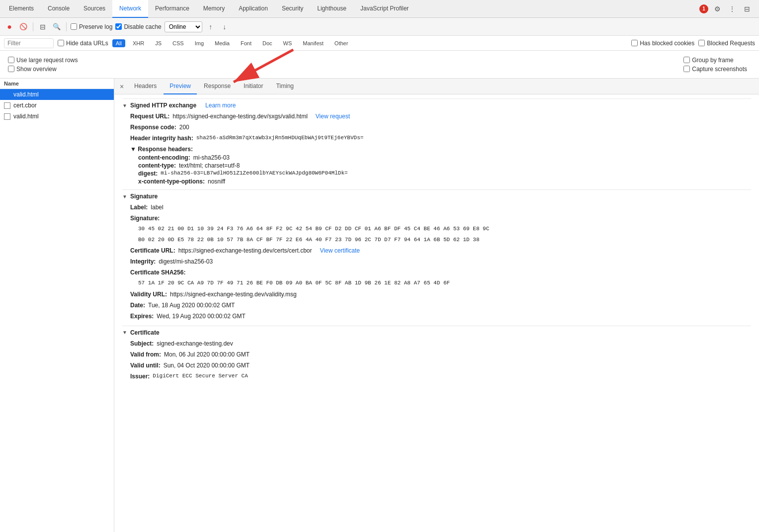  I want to click on sig-validity-url-value: https://signed-exchange-testing.dev/vali…, so click(234, 294).